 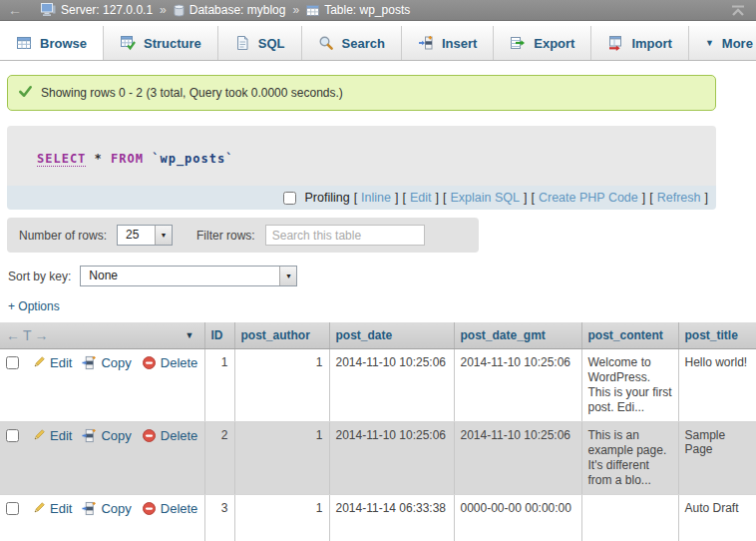 What do you see at coordinates (448, 43) in the screenshot?
I see `tab-insert: Insert` at bounding box center [448, 43].